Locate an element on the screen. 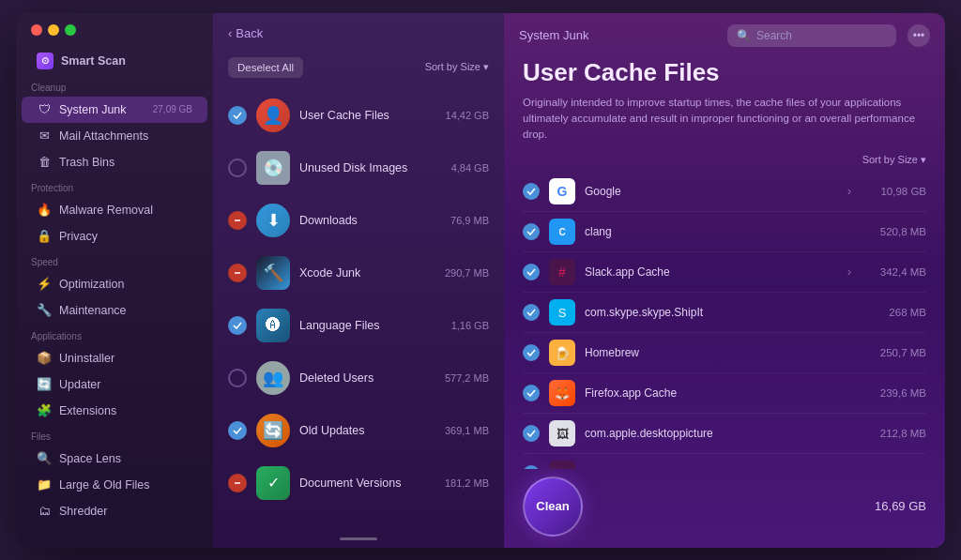  list-item: 🖼 com.apple.desktoppicture 212,8 MB is located at coordinates (725, 433).